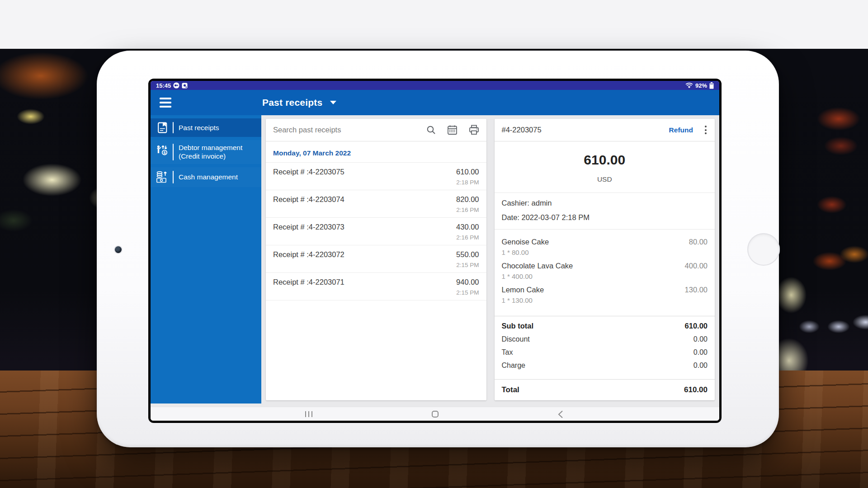 Image resolution: width=868 pixels, height=488 pixels. I want to click on sidebar-item-debtor-management: $ Debtor management (Credit invoice), so click(206, 152).